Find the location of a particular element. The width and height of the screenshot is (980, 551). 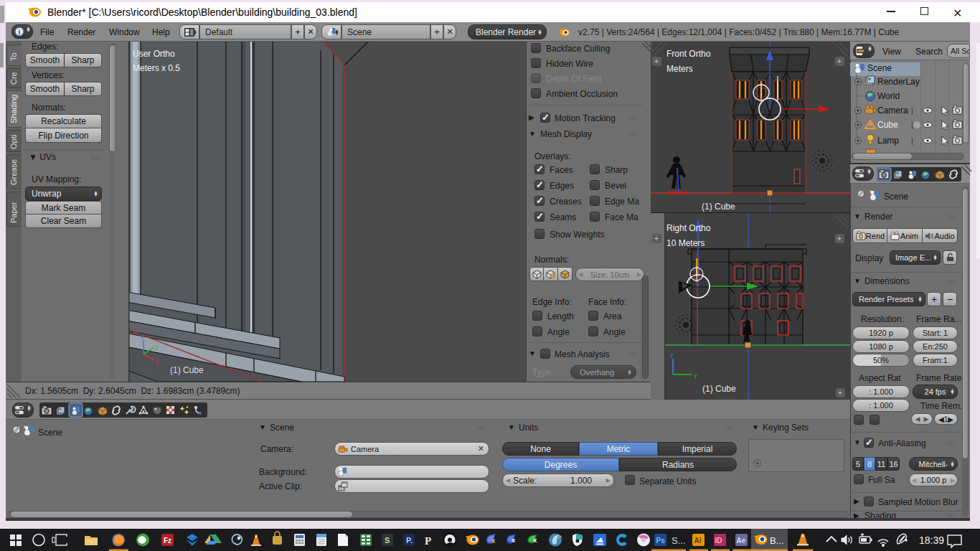

svg-text: i is located at coordinates (20, 32).